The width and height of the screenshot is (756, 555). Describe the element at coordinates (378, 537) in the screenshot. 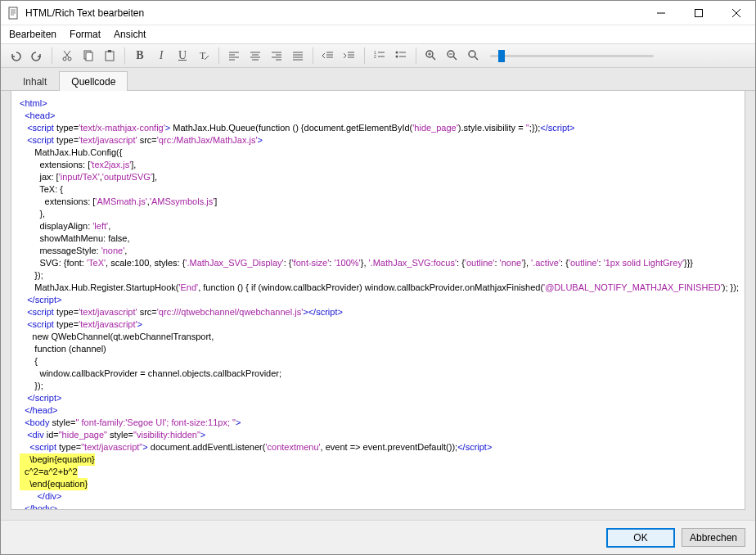

I see `dialog-footer: OK Abbrechen` at that location.